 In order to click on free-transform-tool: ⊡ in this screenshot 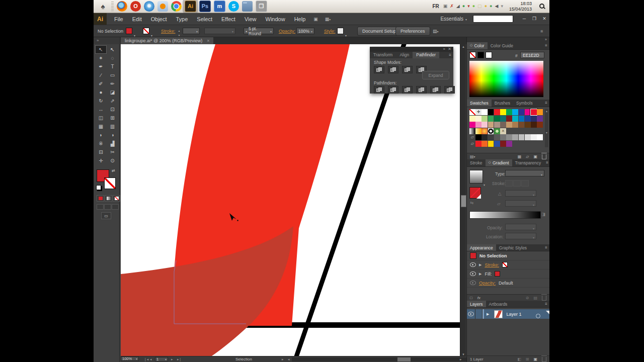, I will do `click(113, 110)`.